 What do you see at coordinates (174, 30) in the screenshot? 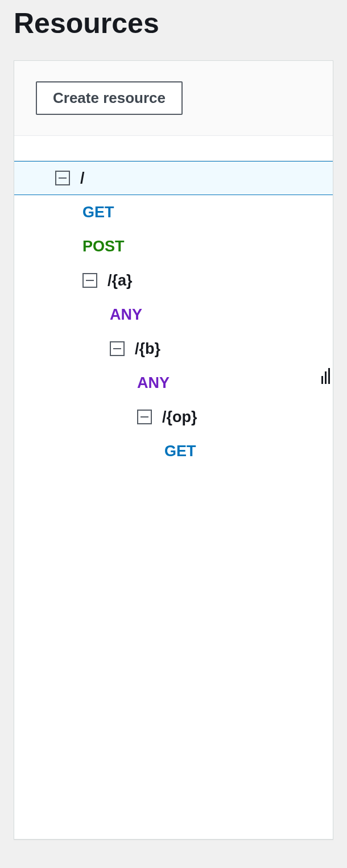
I see `page-title: Resources` at bounding box center [174, 30].